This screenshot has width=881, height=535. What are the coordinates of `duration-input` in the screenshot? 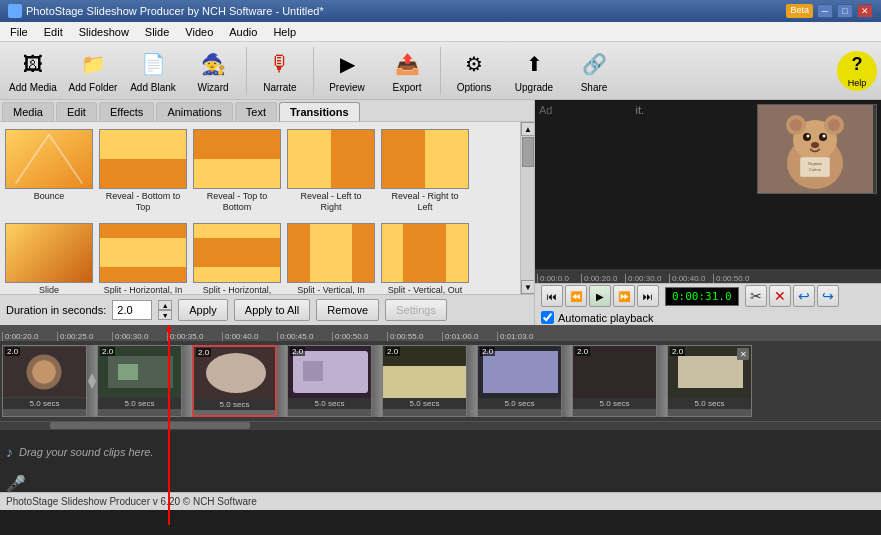 It's located at (132, 310).